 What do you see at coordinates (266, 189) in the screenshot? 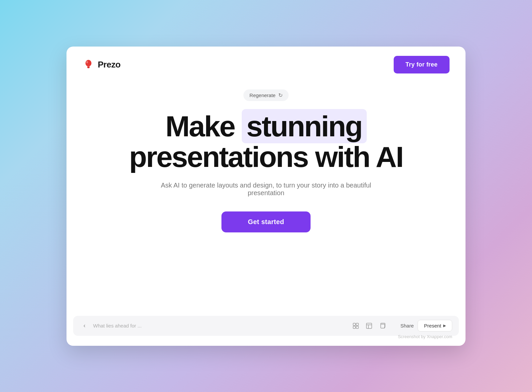
I see `hero-subtitle: Ask AI to generate layouts and design, t…` at bounding box center [266, 189].